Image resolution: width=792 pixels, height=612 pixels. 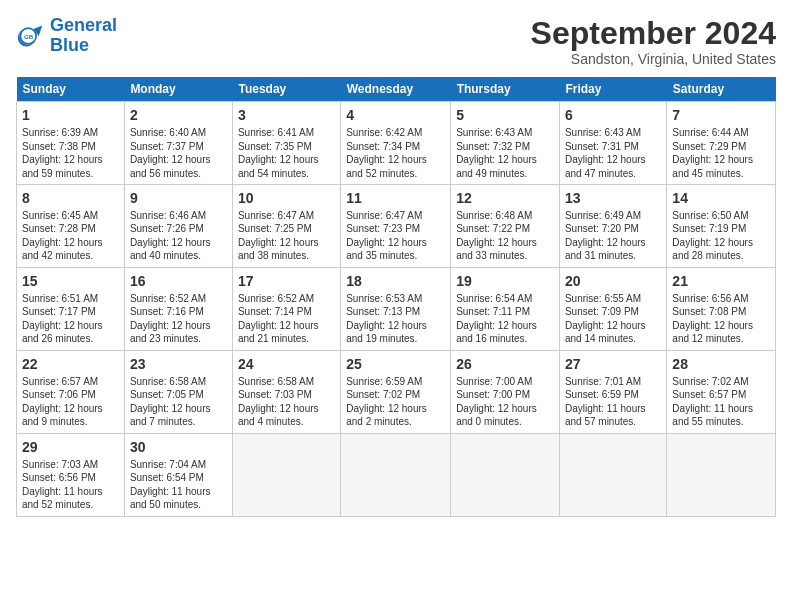 What do you see at coordinates (70, 422) in the screenshot?
I see `day-info: and 9 minutes.` at bounding box center [70, 422].